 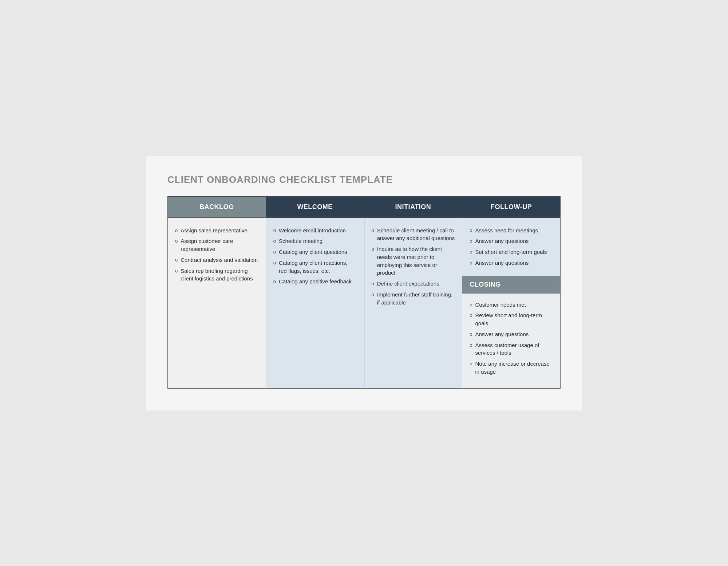 What do you see at coordinates (514, 305) in the screenshot?
I see `item-text: Customer needs met` at bounding box center [514, 305].